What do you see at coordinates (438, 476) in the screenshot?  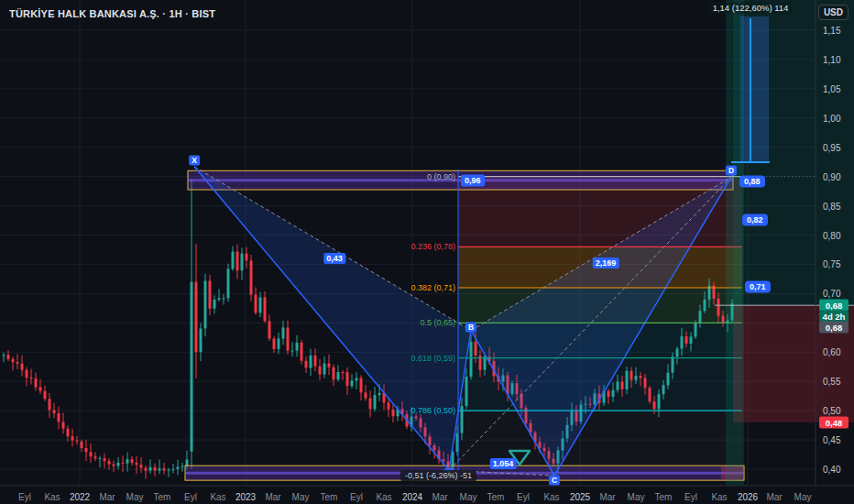 I see `measure-tooltip: -0,51 (-6,26%) -51` at bounding box center [438, 476].